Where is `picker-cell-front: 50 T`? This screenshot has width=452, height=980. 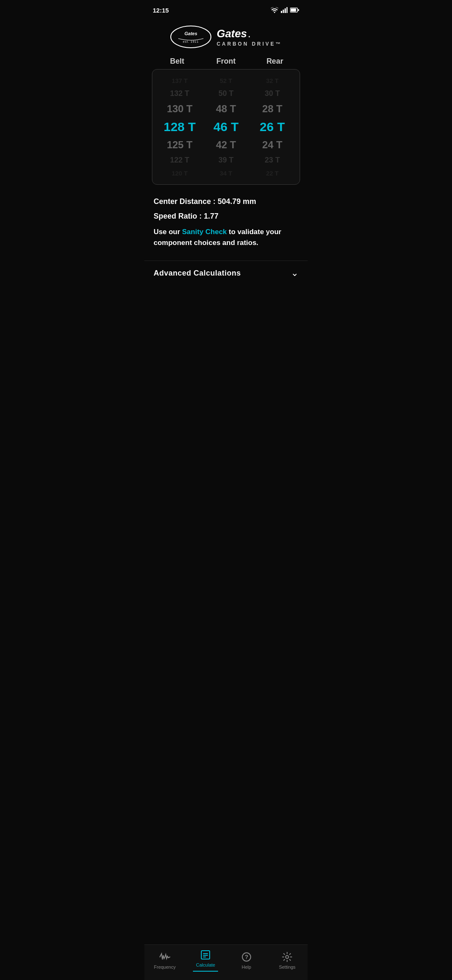
picker-cell-front: 50 T is located at coordinates (226, 94).